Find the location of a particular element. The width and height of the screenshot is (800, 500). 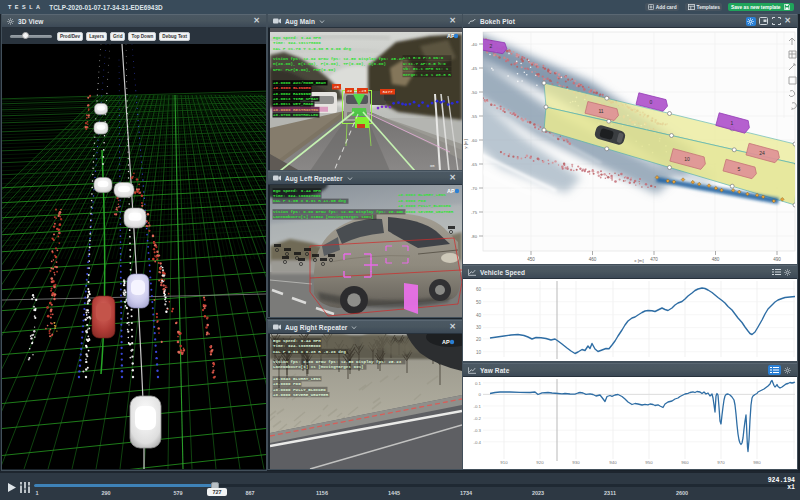

svg-text: -0.2 is located at coordinates (477, 418).